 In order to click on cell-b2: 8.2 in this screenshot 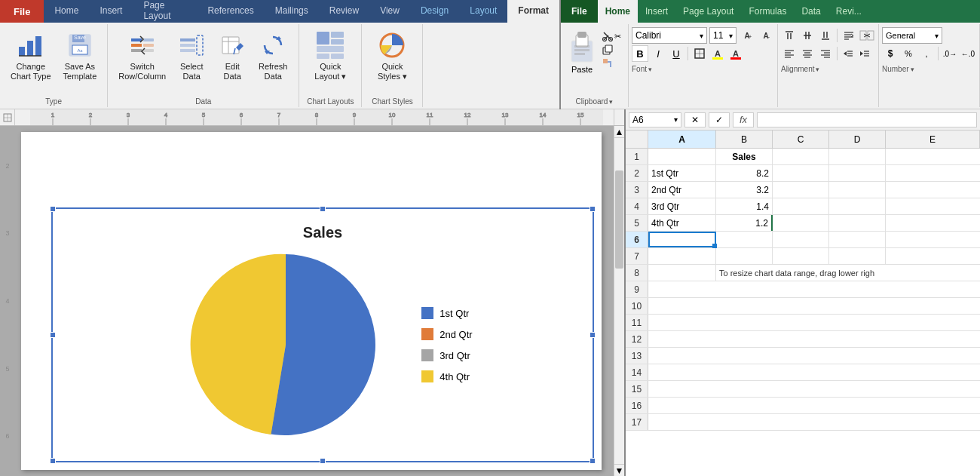, I will do `click(745, 174)`.